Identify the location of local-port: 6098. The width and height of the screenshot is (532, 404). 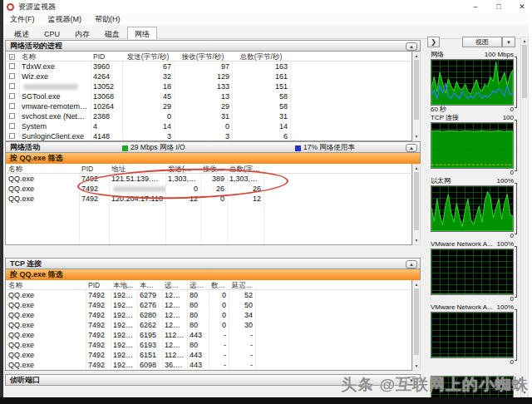
(150, 365).